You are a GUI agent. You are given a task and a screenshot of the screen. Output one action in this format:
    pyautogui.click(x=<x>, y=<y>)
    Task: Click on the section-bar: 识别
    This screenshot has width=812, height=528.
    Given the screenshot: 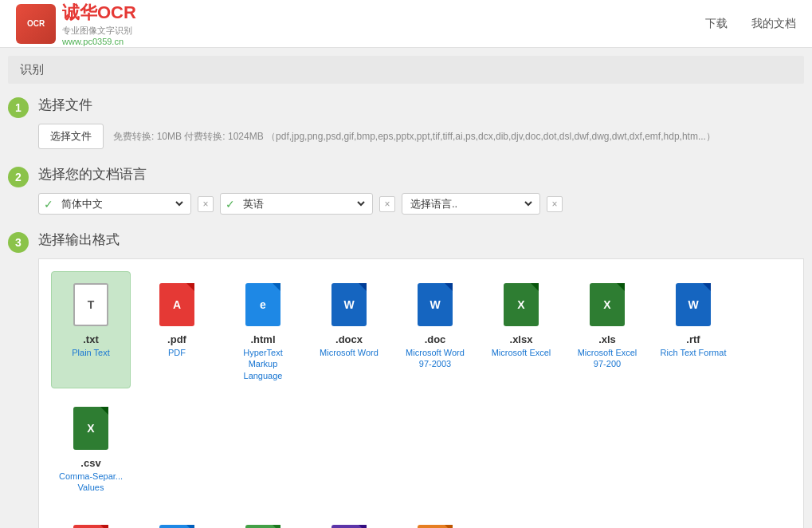 What is the action you would take?
    pyautogui.click(x=406, y=70)
    